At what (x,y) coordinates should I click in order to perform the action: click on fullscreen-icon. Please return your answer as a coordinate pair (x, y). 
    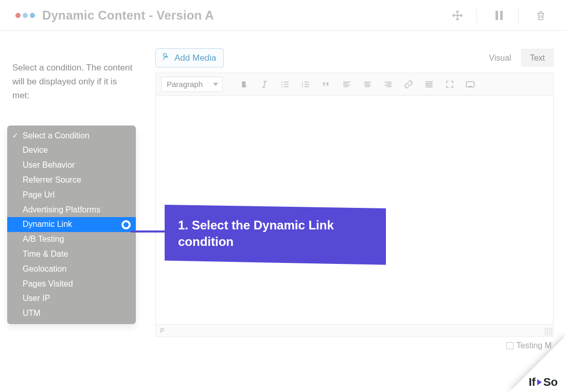
    Looking at the image, I should click on (450, 84).